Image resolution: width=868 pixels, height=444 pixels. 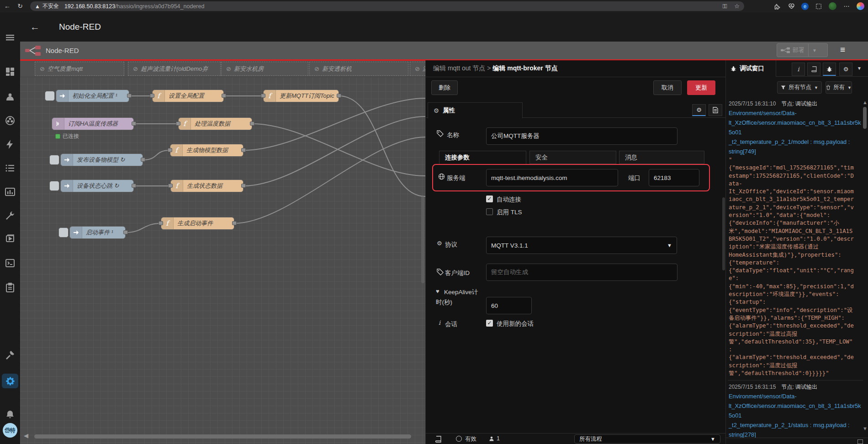 I want to click on inject-node: 启动事件 ¹, so click(x=98, y=233).